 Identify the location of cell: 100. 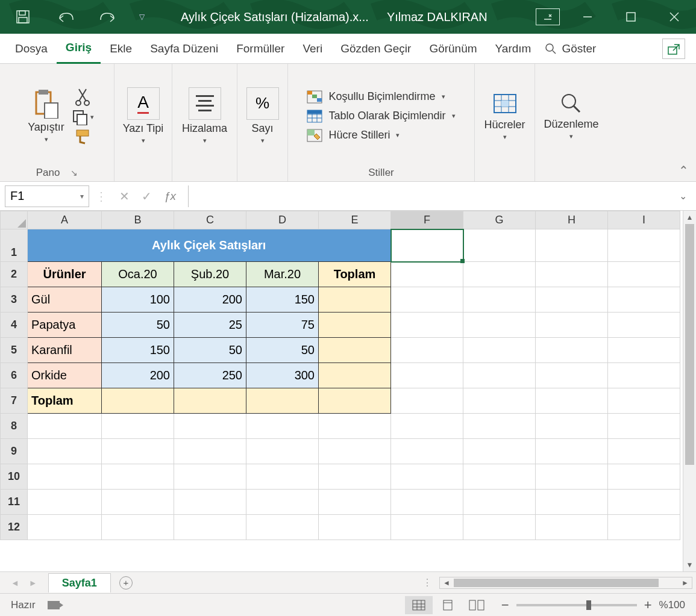
(138, 300).